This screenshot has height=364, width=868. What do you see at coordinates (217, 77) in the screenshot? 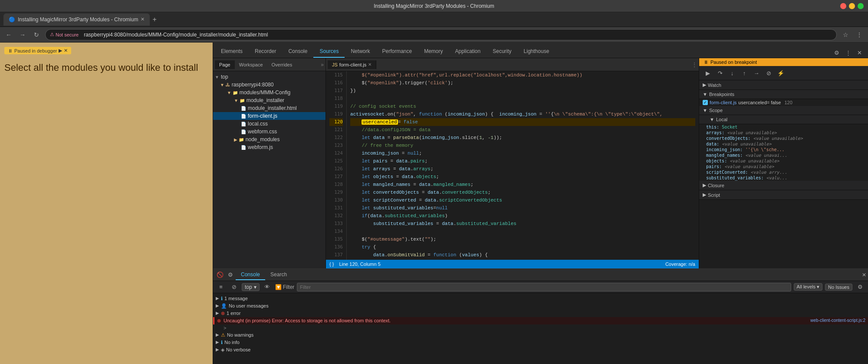
I see `collapse-icon: ▼` at bounding box center [217, 77].